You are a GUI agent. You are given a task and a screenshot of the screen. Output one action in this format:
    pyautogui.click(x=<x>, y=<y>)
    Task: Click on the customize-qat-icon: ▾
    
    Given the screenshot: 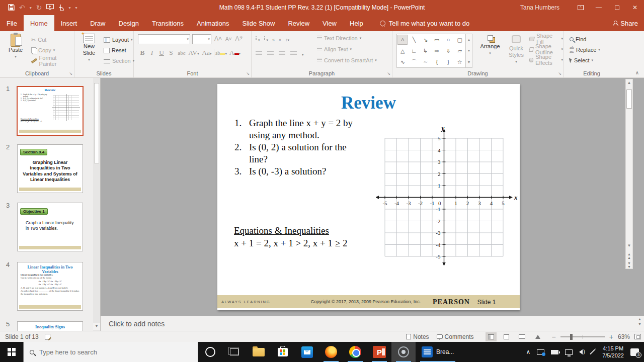 What is the action you would take?
    pyautogui.click(x=76, y=8)
    